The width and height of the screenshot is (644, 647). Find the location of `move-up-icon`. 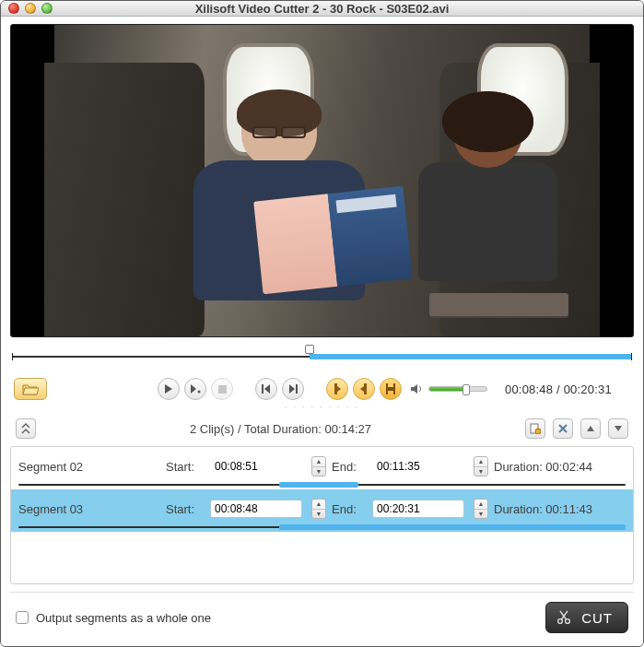

move-up-icon is located at coordinates (591, 429).